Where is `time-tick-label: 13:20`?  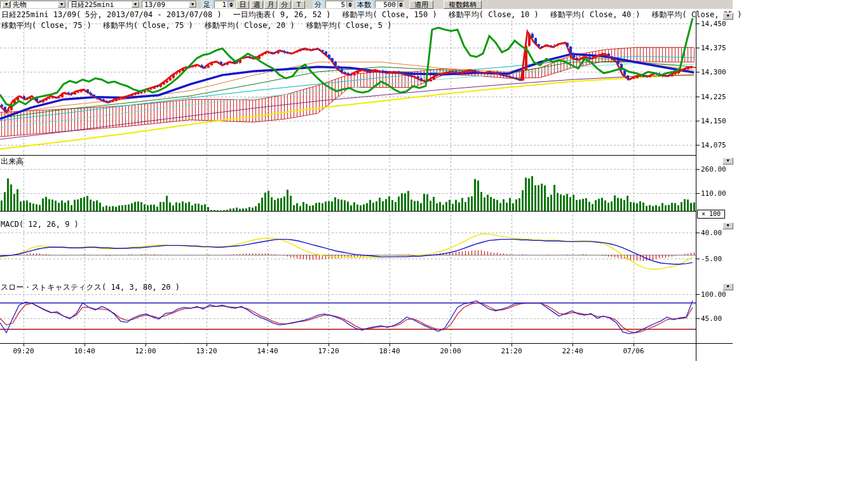
time-tick-label: 13:20 is located at coordinates (207, 351).